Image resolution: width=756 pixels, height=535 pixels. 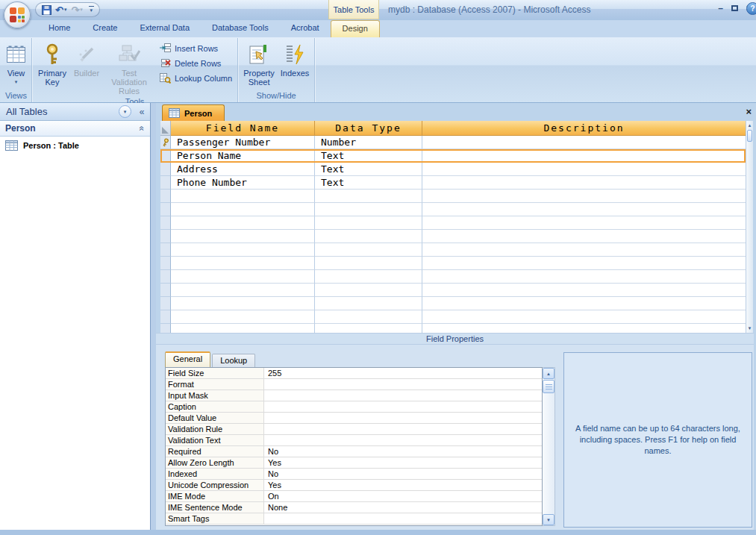 What do you see at coordinates (749, 125) in the screenshot?
I see `scroll-up-icon: ▲` at bounding box center [749, 125].